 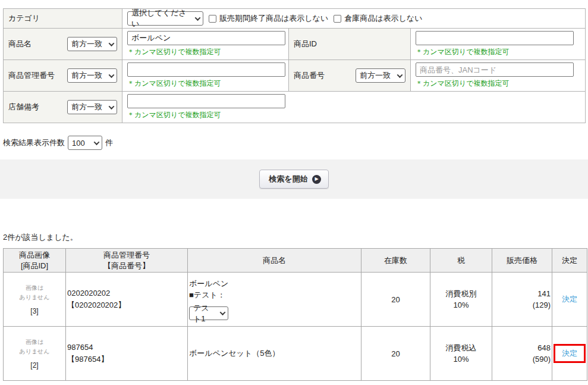 What do you see at coordinates (63, 107) in the screenshot?
I see `shop-memo-label-cell: 店舗備考 前方一致` at bounding box center [63, 107].